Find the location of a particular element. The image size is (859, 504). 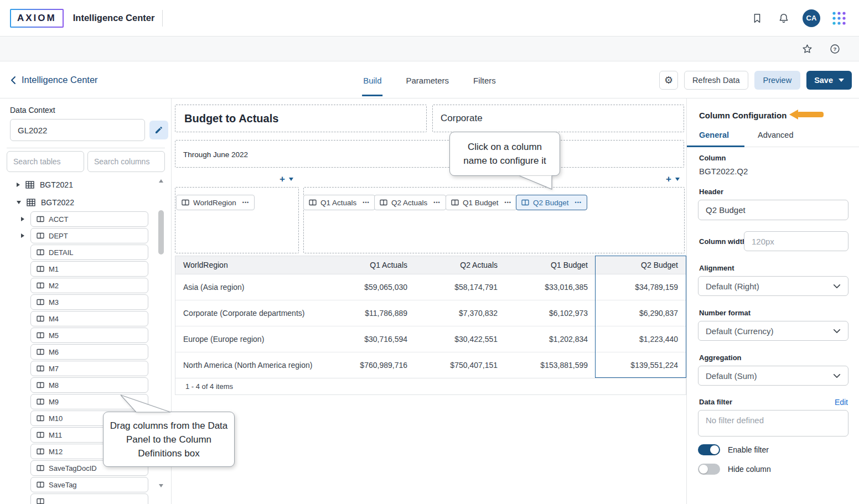

scroll-down-icon is located at coordinates (161, 486).